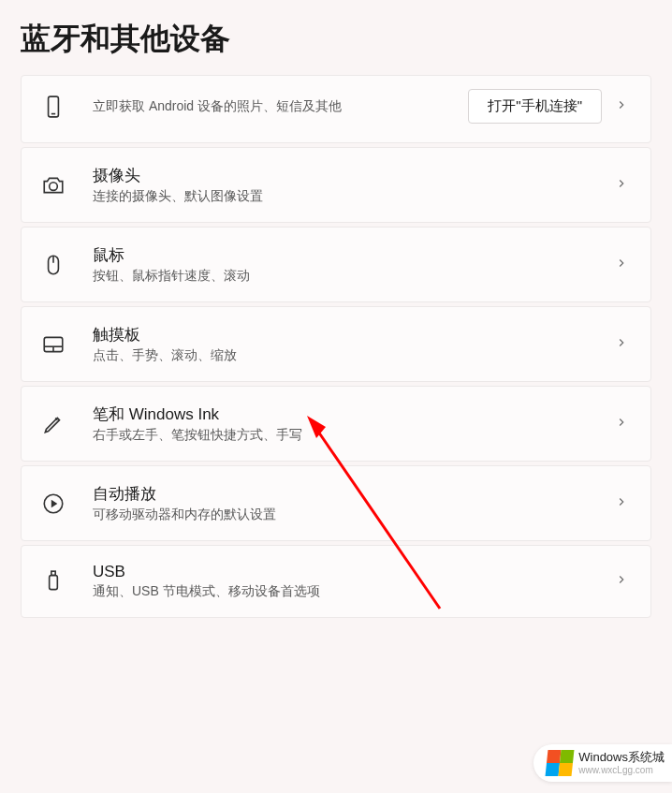  What do you see at coordinates (354, 356) in the screenshot?
I see `item-subtitle: 点击、手势、滚动、缩放` at bounding box center [354, 356].